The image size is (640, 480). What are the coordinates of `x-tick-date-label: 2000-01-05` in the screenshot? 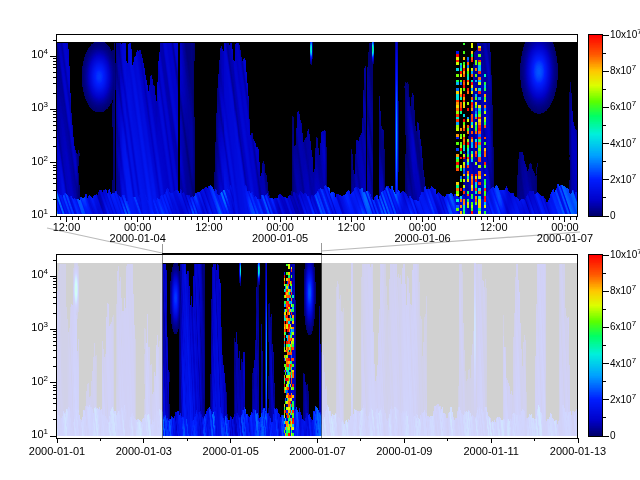 It's located at (280, 238).